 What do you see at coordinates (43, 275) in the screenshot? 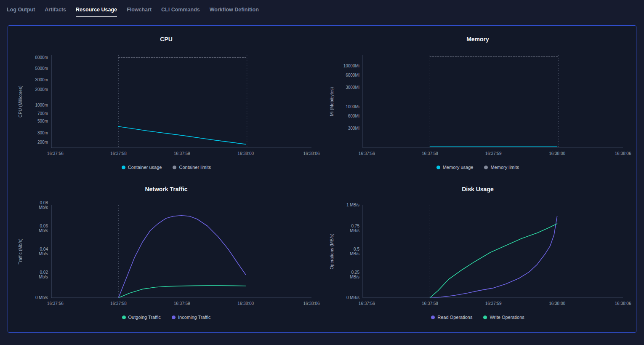
I see `y-tick-label: 0.02Mb/s` at bounding box center [43, 275].